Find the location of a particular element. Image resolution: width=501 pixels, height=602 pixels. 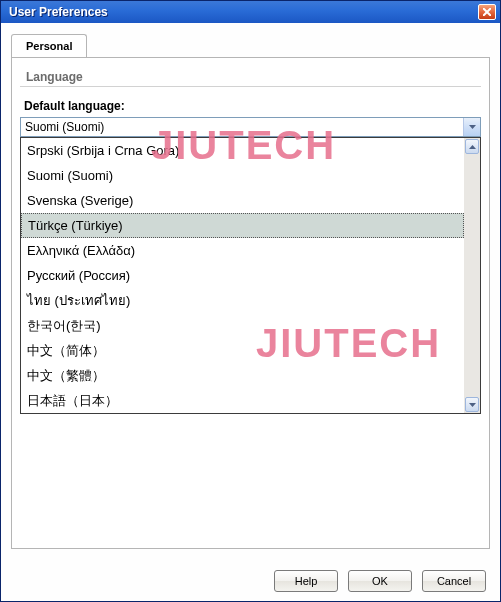

language-option: Türkçe (Türkiye) is located at coordinates (242, 226).